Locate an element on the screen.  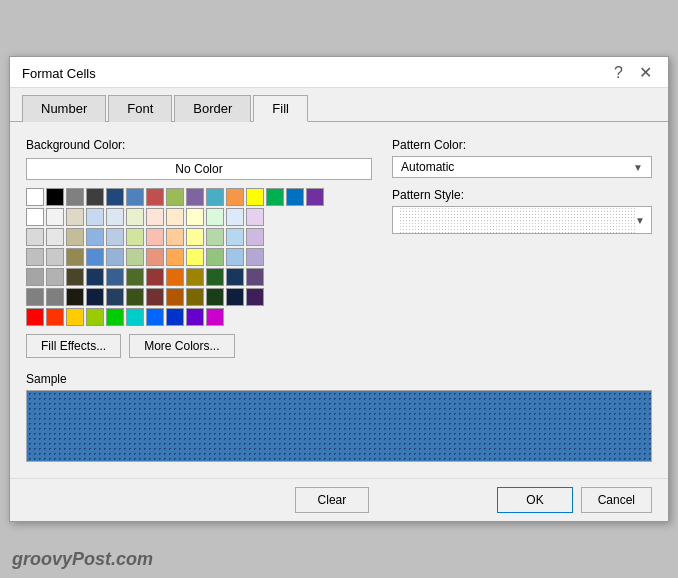
help-button: ? is located at coordinates (618, 73).